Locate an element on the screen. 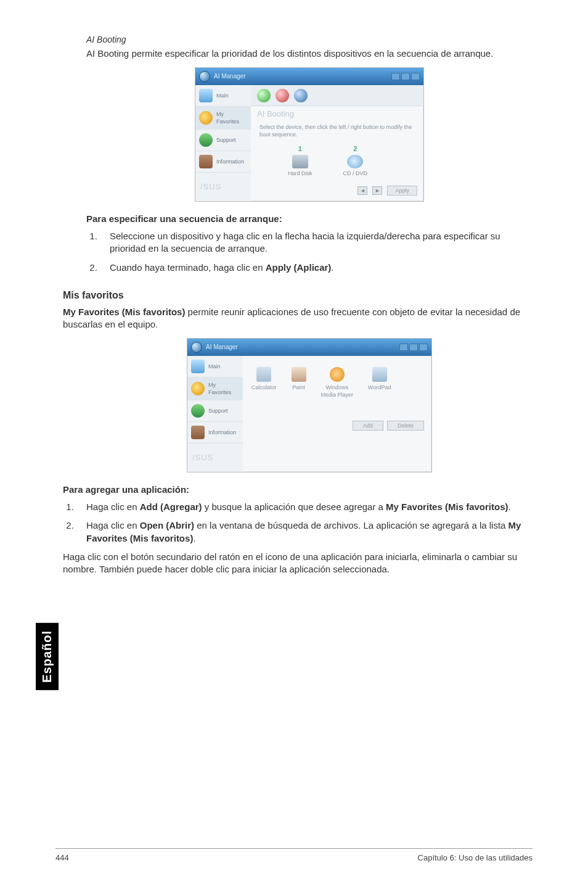  windows-media-player-icon is located at coordinates (337, 374).